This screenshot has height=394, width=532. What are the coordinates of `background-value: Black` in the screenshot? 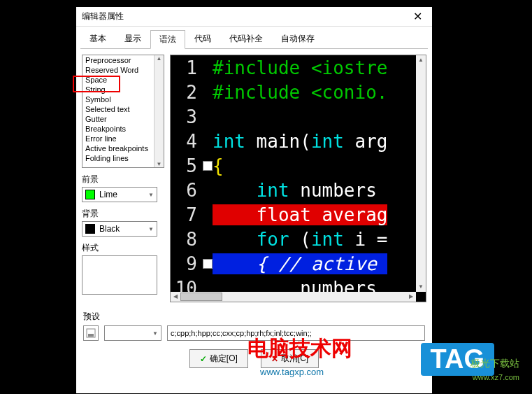 It's located at (109, 229).